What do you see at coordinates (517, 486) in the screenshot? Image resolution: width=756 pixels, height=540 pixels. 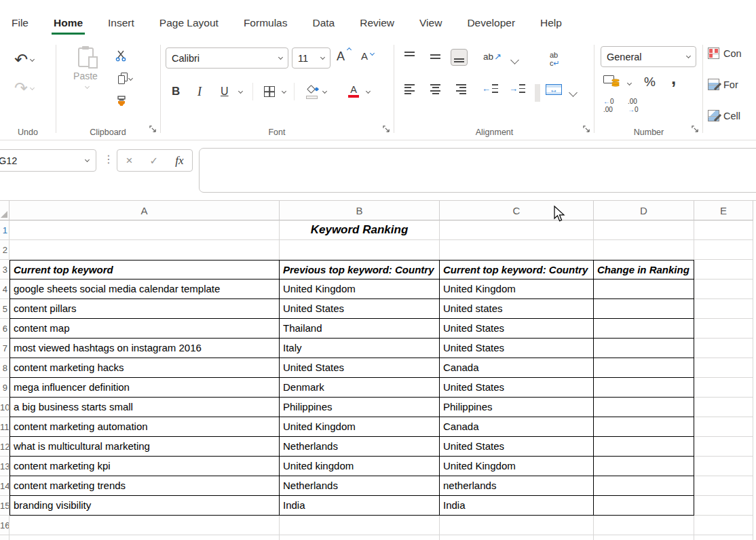 I see `cell-C14: netherlands` at bounding box center [517, 486].